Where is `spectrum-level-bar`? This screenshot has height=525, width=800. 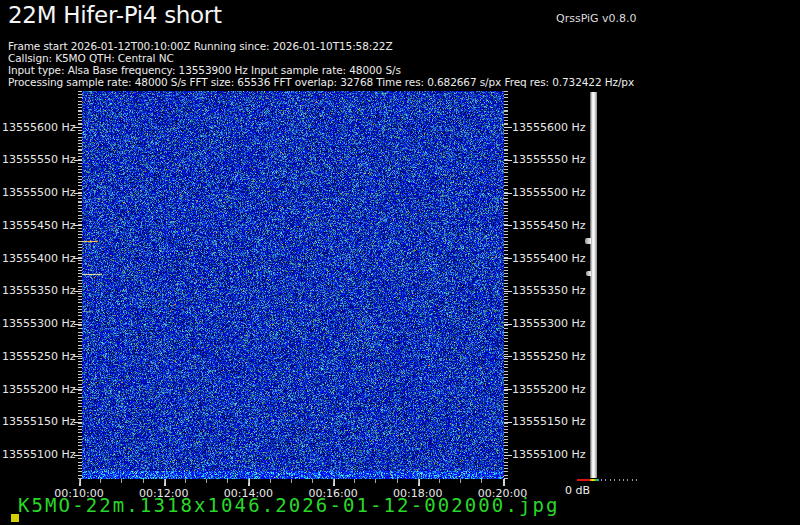
spectrum-level-bar is located at coordinates (594, 285).